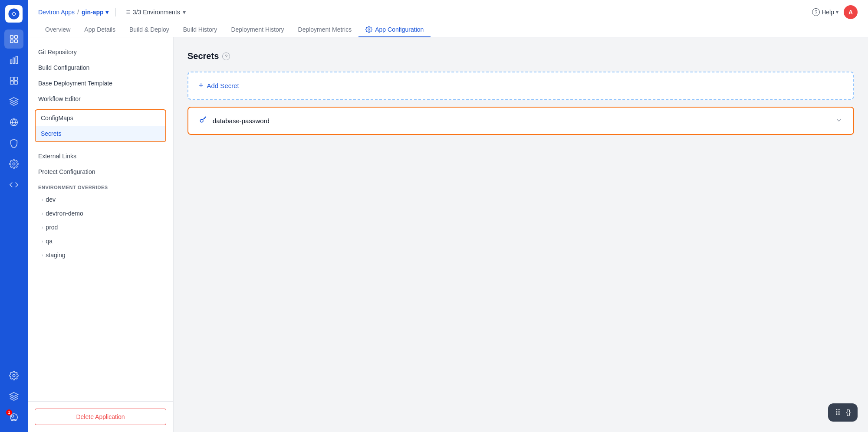 This screenshot has height=432, width=868. Describe the element at coordinates (851, 12) in the screenshot. I see `user-avatar: A` at that location.